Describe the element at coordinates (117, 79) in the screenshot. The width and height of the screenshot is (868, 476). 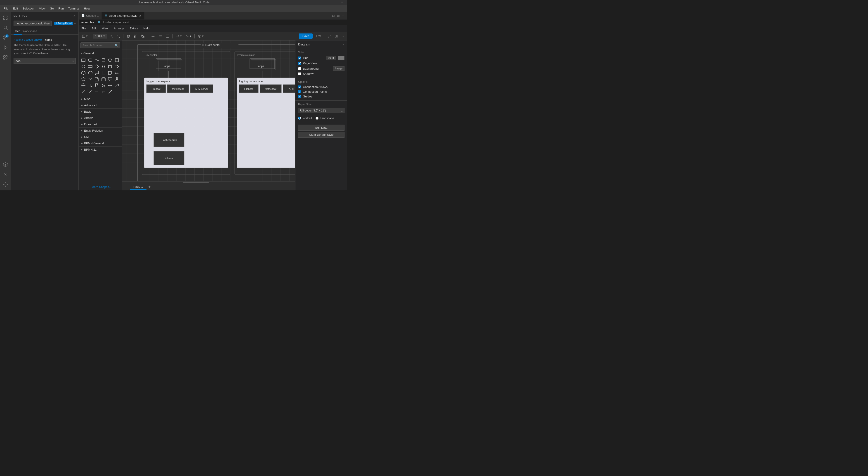
I see `shape-person` at that location.